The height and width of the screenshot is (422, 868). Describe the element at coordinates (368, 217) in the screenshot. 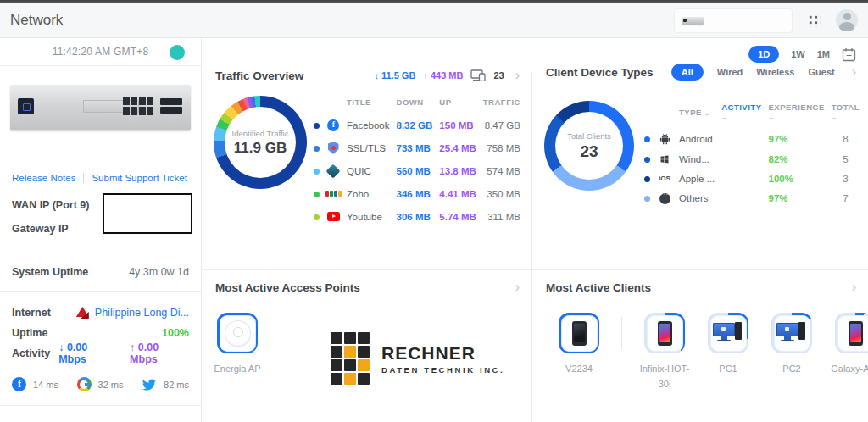

I see `app-name: Youtube` at that location.